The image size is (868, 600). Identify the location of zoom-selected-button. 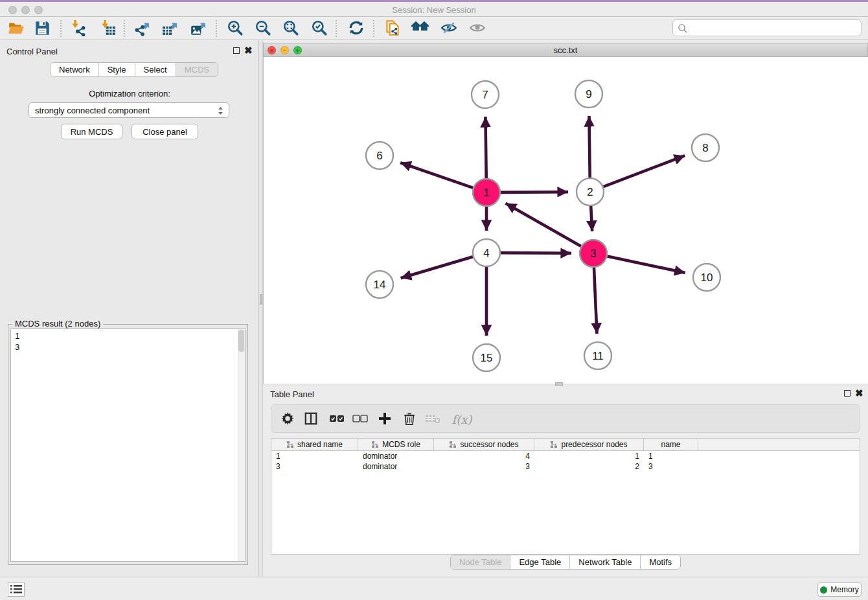
(319, 29).